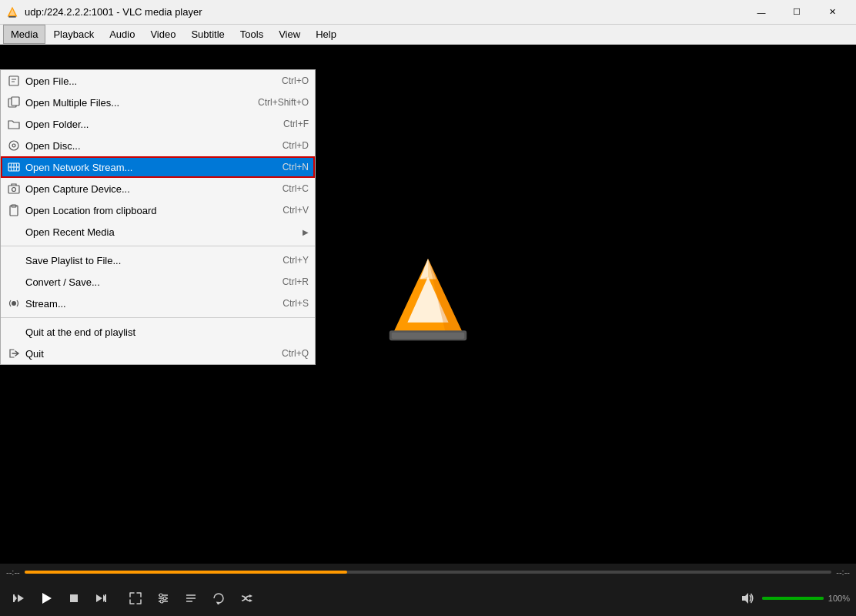  Describe the element at coordinates (14, 81) in the screenshot. I see `open-file-icon` at that location.